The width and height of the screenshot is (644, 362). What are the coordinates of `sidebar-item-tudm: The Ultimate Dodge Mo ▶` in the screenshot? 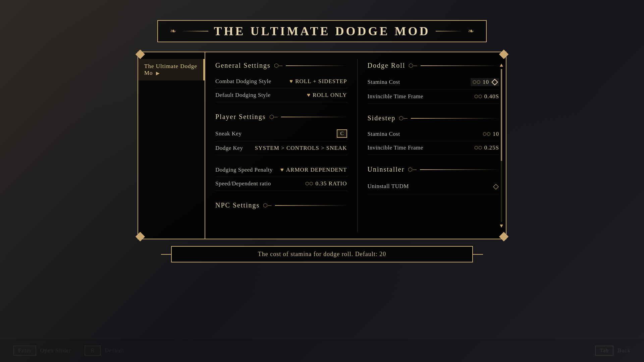 It's located at (171, 70).